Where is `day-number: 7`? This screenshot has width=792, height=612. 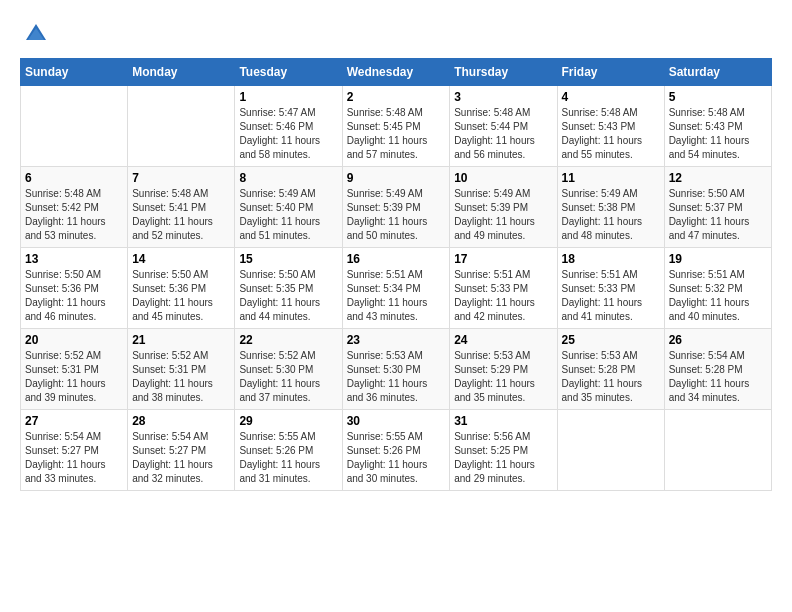 day-number: 7 is located at coordinates (181, 178).